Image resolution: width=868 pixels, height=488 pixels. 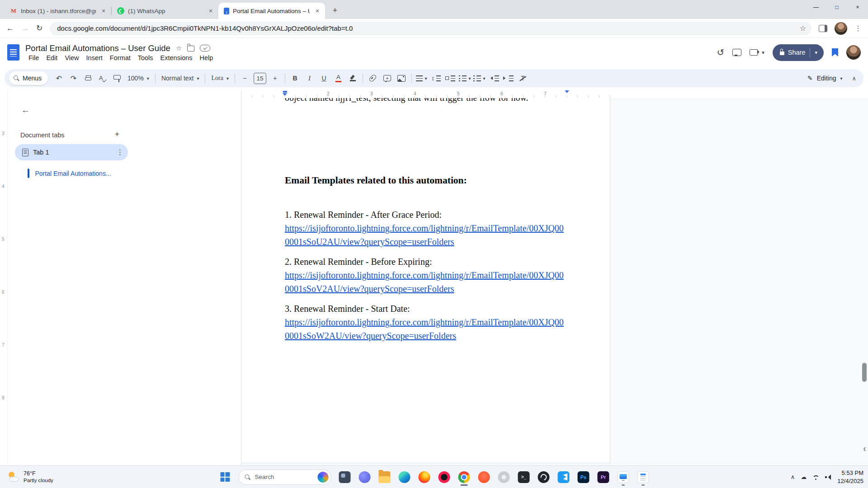 What do you see at coordinates (25, 28) in the screenshot?
I see `forward-icon: →` at bounding box center [25, 28].